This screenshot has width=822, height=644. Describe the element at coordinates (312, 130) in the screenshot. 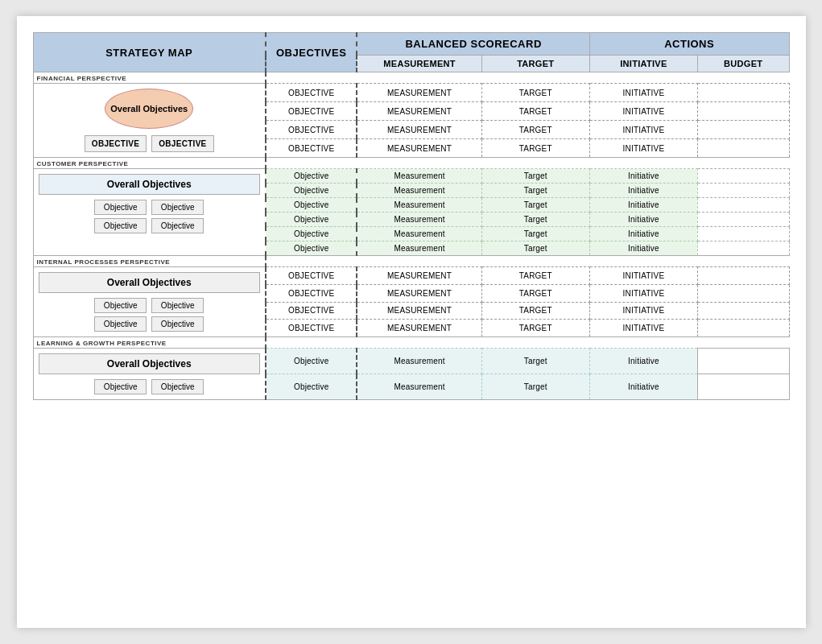

I see `financial-row3-obj: OBJECTIVE` at that location.